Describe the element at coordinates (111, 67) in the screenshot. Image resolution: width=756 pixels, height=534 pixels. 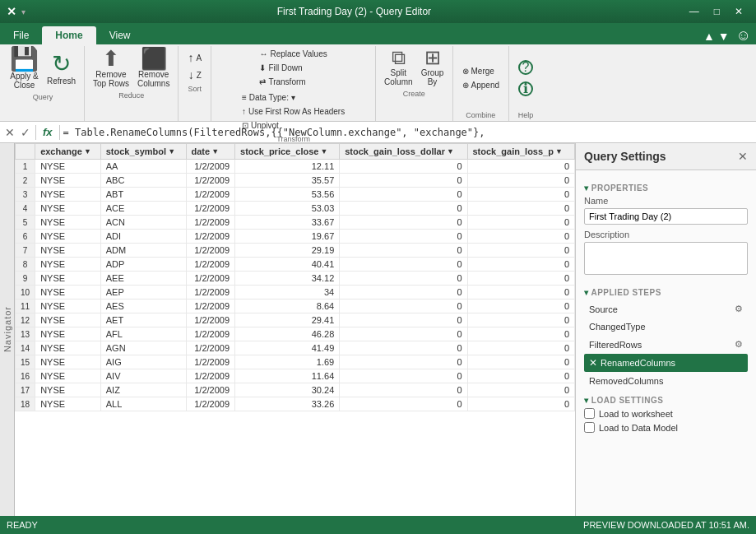
I see `remove-top-rows-button: ⬆ RemoveTop Rows` at that location.